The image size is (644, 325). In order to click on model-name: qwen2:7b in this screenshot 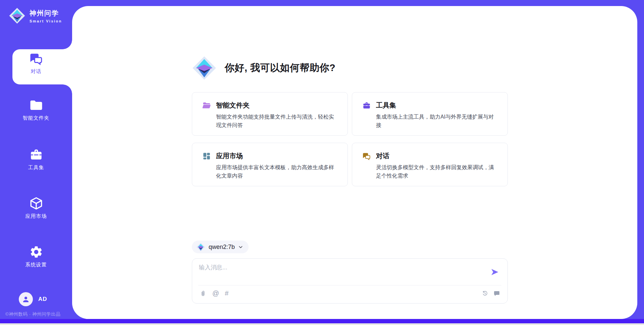, I will do `click(222, 247)`.